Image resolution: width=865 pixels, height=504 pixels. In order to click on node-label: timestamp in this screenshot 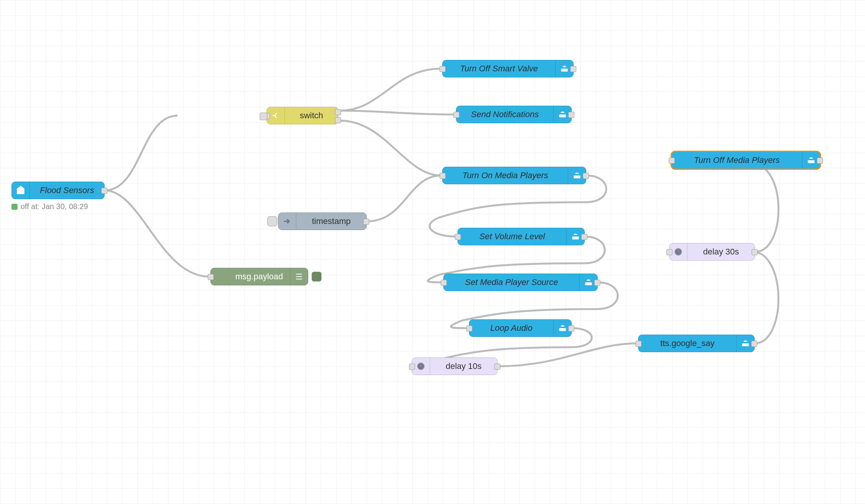, I will do `click(331, 221)`.